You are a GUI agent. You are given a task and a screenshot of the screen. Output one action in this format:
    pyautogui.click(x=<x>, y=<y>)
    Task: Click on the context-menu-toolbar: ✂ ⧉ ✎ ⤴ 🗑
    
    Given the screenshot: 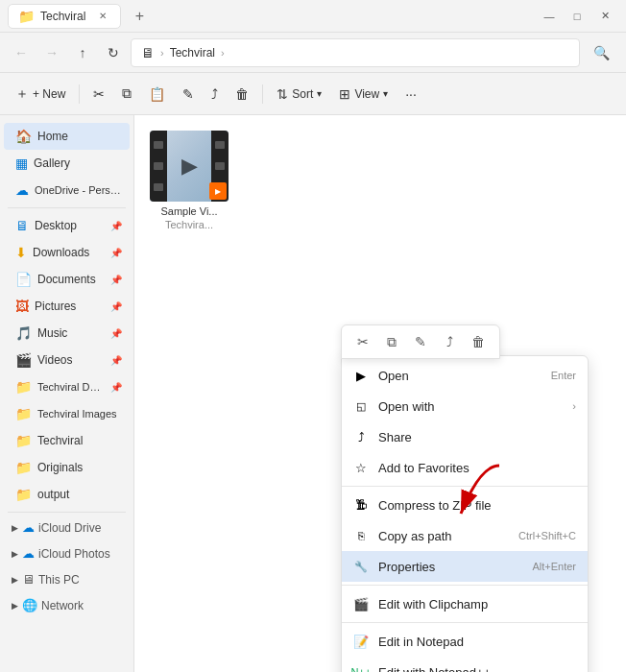 What is the action you would take?
    pyautogui.click(x=421, y=342)
    